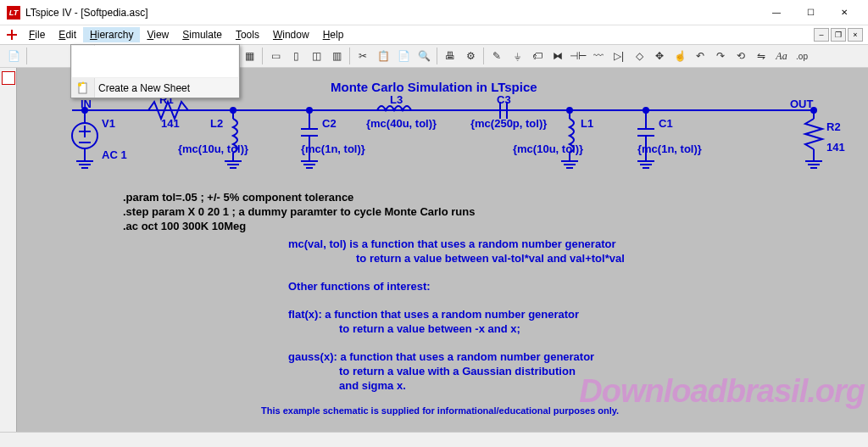 The image size is (868, 447). What do you see at coordinates (170, 124) in the screenshot?
I see `label-r1-val: 141` at bounding box center [170, 124].